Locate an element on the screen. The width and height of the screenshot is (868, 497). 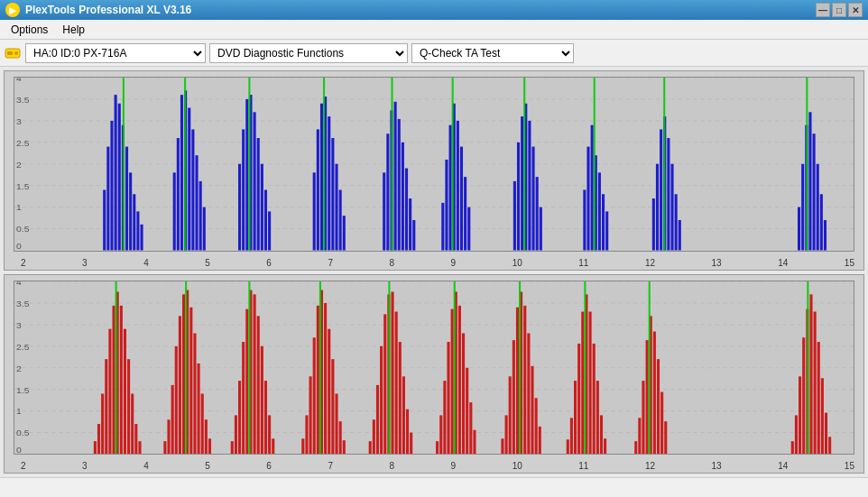
svg-text: 0.5 is located at coordinates (23, 433).